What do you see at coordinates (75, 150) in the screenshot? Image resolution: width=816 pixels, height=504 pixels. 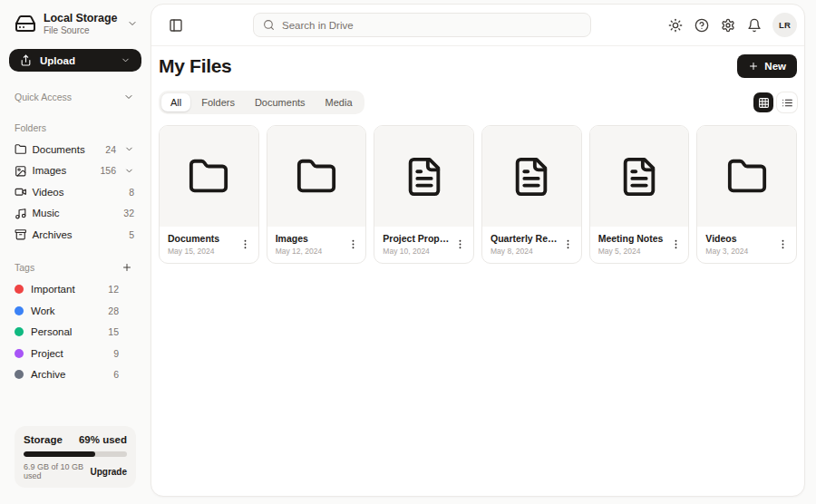 I see `sidebar-folder-item: Documents 24` at bounding box center [75, 150].